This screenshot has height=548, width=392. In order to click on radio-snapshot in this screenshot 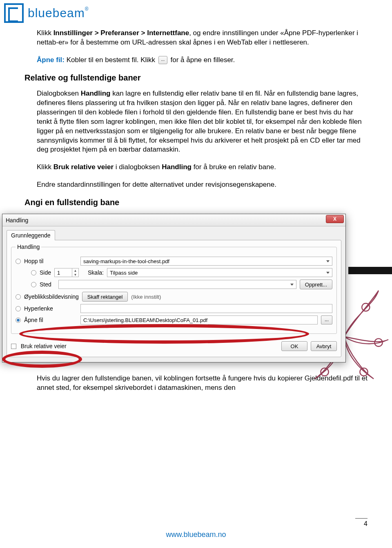, I will do `click(18, 297)`.